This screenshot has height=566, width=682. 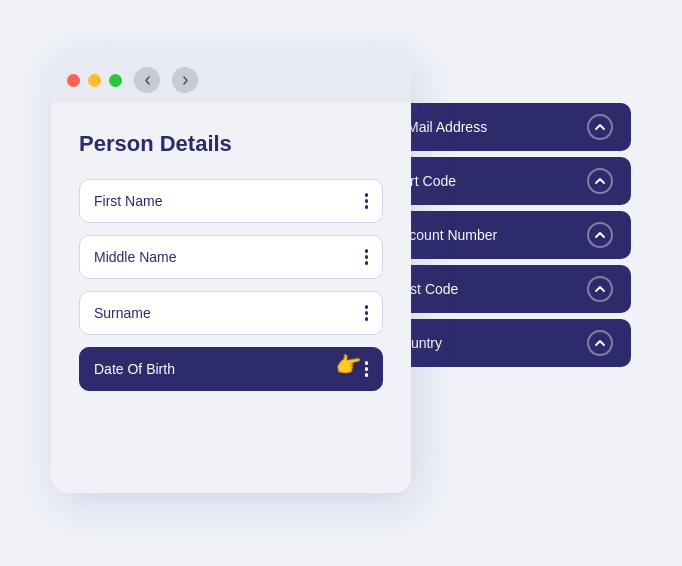 What do you see at coordinates (135, 257) in the screenshot?
I see `field-middlename-label: Middle Name` at bounding box center [135, 257].